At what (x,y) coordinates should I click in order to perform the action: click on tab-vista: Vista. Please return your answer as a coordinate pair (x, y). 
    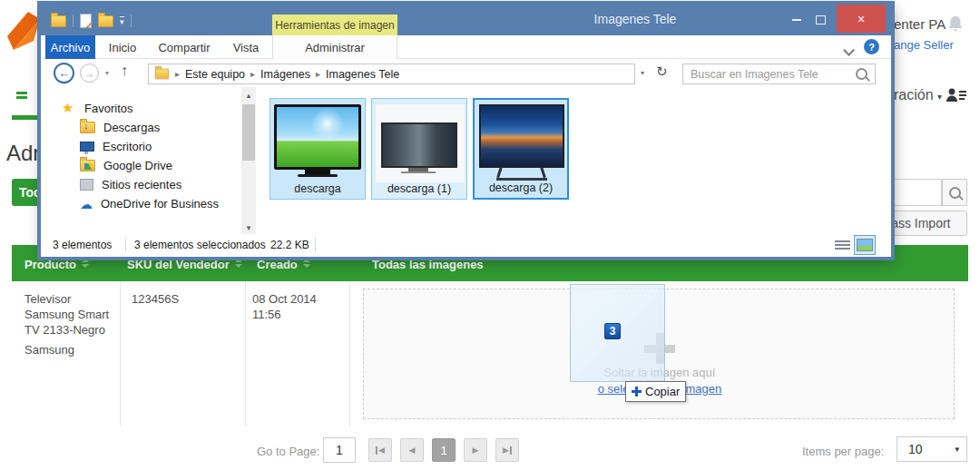
    Looking at the image, I should click on (246, 47).